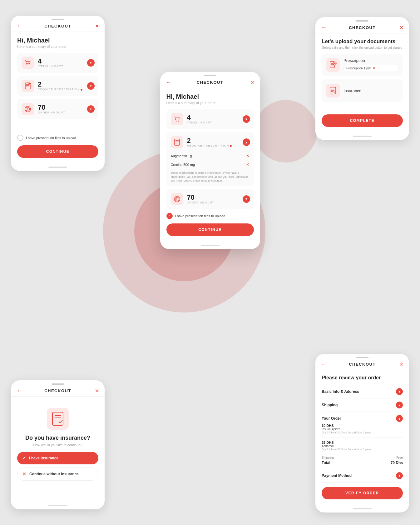 Image resolution: width=420 pixels, height=525 pixels. What do you see at coordinates (210, 119) in the screenshot?
I see `summary-item-cart-center: 4 ITEMS IN CART ▾` at bounding box center [210, 119].